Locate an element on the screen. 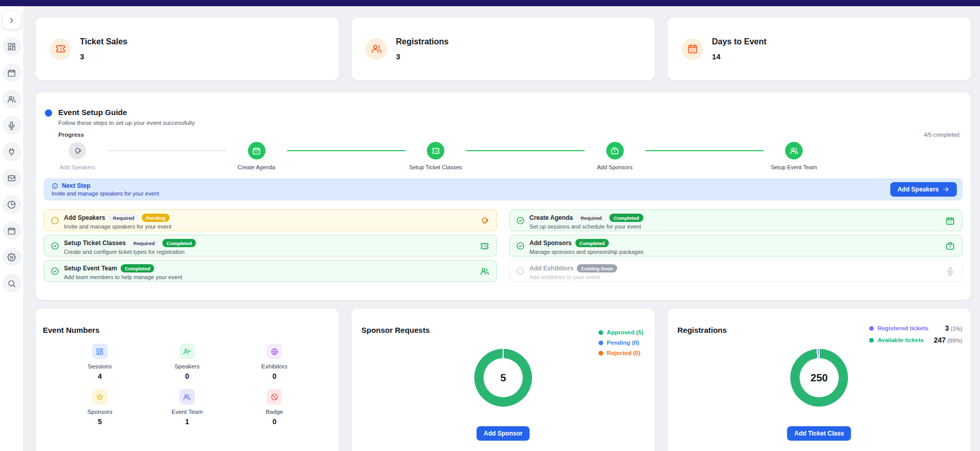 This screenshot has width=980, height=451. stats-row: Ticket Sales 3 Registrations 3 Days to E… is located at coordinates (503, 49).